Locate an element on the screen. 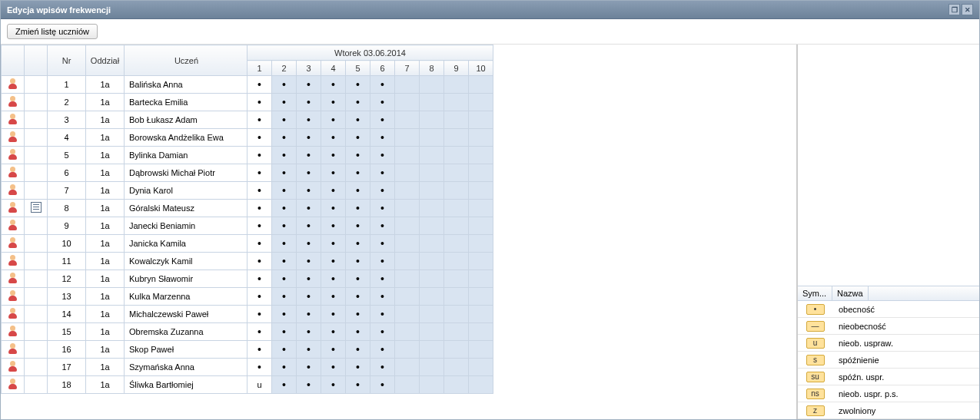 The height and width of the screenshot is (420, 980). table-row: 141aMichalczewski Paweł•••••• is located at coordinates (247, 315).